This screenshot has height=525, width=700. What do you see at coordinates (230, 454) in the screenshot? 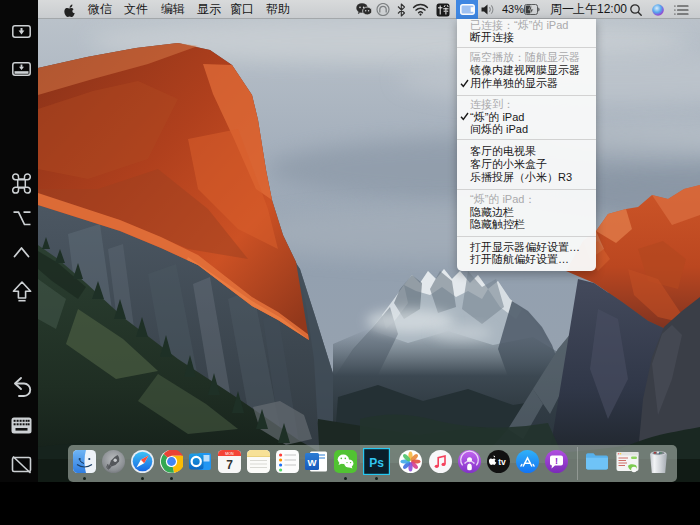
I see `svg-text: MON` at bounding box center [230, 454].